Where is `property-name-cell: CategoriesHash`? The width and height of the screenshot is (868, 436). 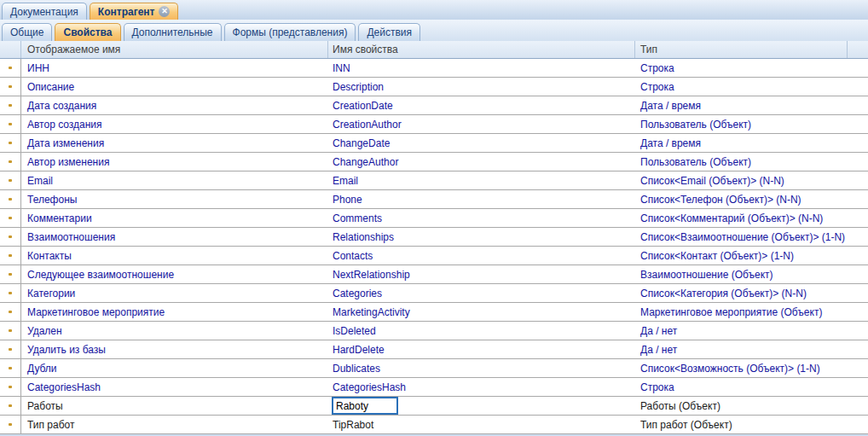 property-name-cell: CategoriesHash is located at coordinates (482, 387).